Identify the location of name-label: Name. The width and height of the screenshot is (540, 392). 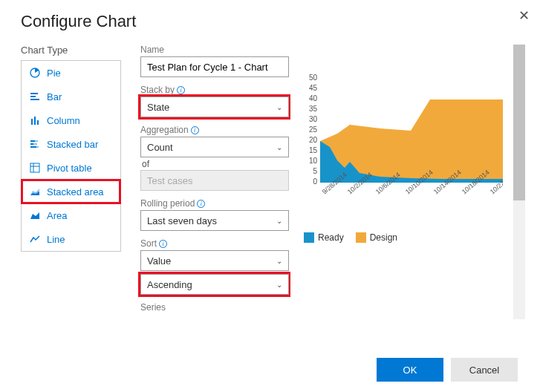
(215, 50).